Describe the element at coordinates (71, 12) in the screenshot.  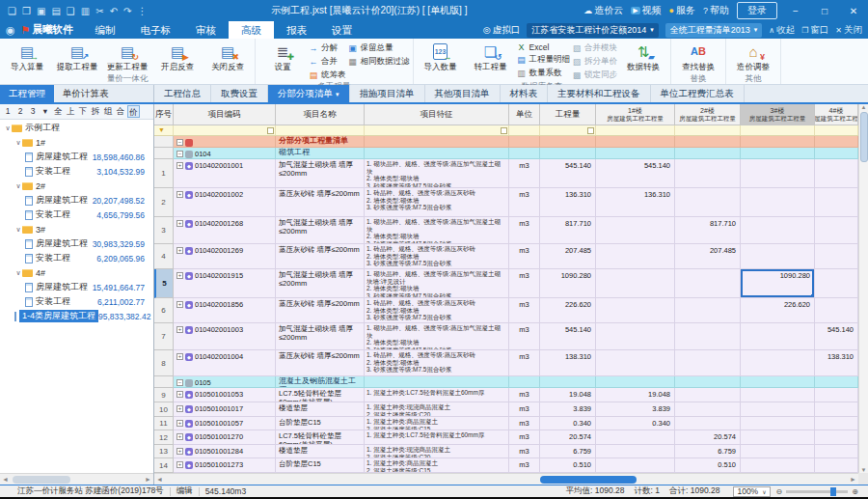
I see `copy-icon: ❑` at that location.